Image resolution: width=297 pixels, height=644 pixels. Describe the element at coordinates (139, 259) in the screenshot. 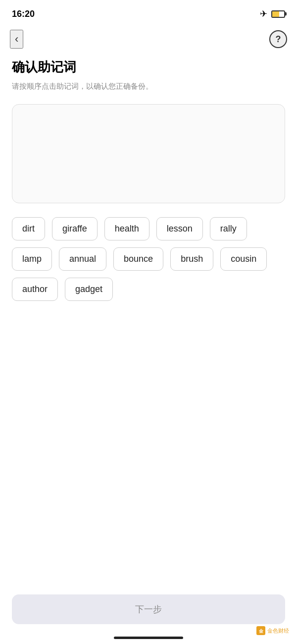

I see `word-chip-bounce: bounce` at that location.